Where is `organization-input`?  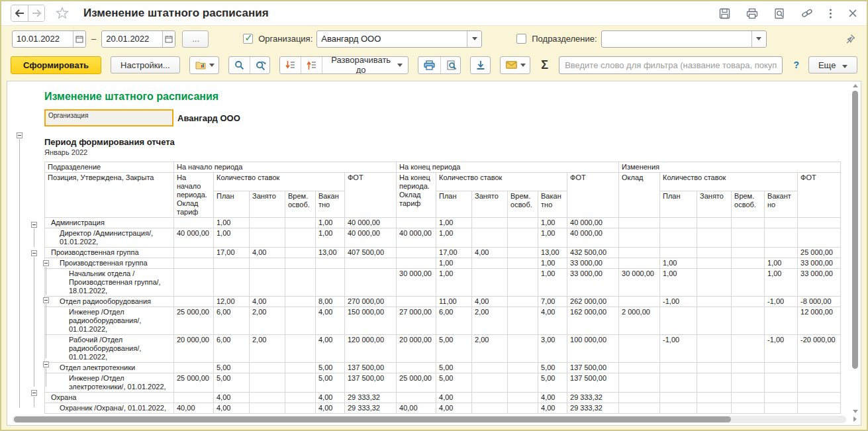
organization-input is located at coordinates (392, 39).